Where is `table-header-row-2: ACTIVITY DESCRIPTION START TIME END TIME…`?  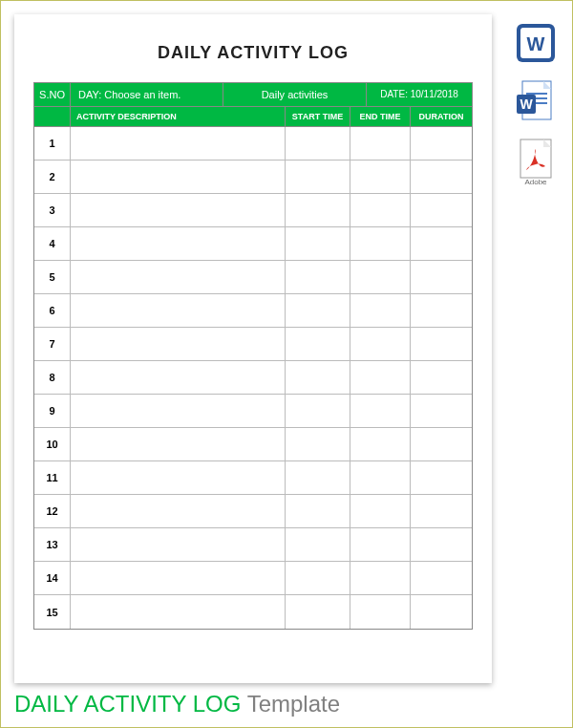
table-header-row-2: ACTIVITY DESCRIPTION START TIME END TIME… is located at coordinates (253, 117).